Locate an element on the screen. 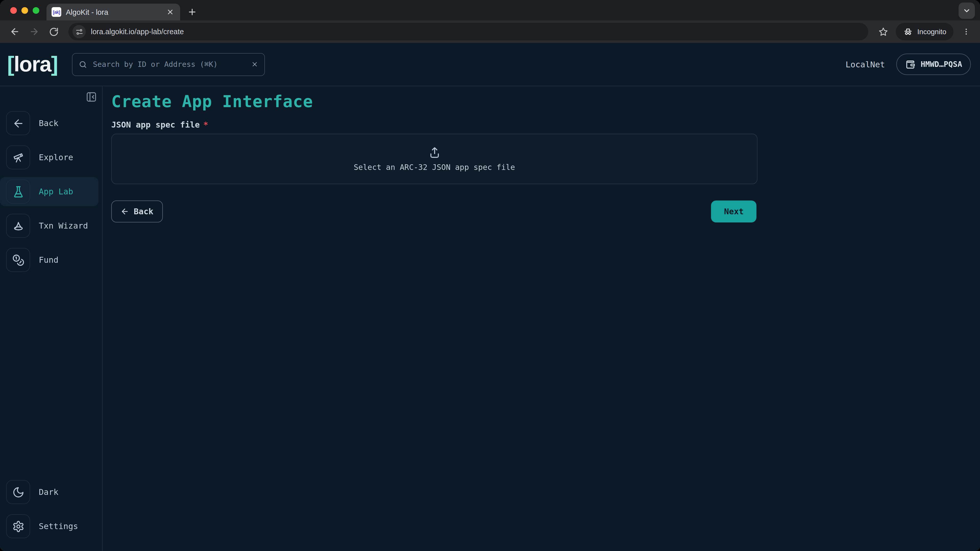  browser-menu-button is located at coordinates (966, 32).